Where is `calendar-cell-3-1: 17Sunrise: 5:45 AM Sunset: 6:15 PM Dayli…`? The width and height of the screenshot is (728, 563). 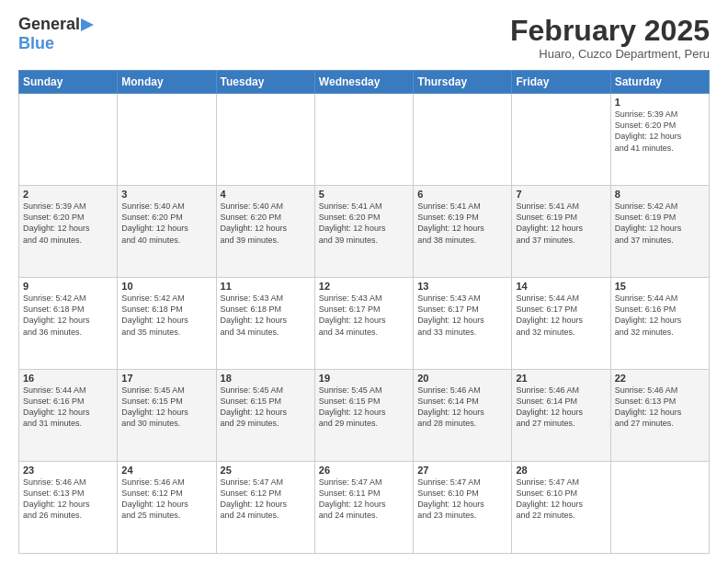 calendar-cell-3-1: 17Sunrise: 5:45 AM Sunset: 6:15 PM Dayli… is located at coordinates (167, 416).